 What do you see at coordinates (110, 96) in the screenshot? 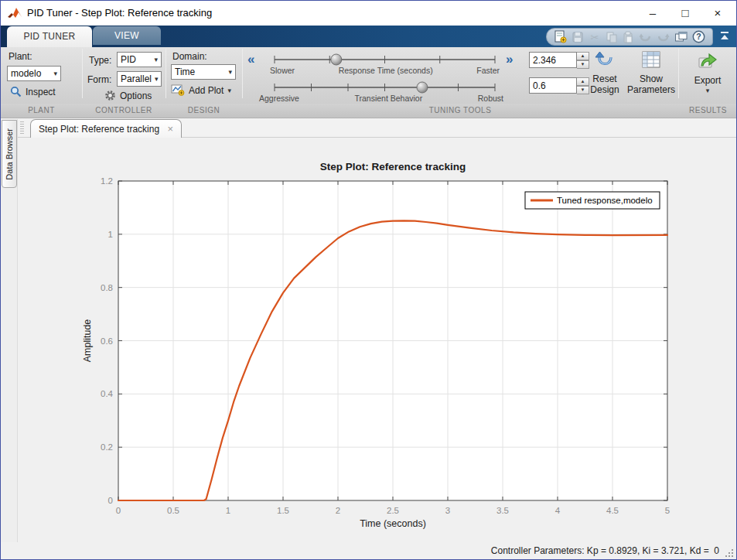
I see `gear-icon` at bounding box center [110, 96].